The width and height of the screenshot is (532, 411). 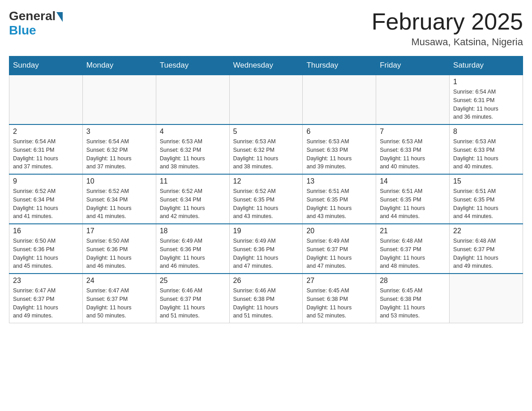 I want to click on day-number: 20, so click(x=339, y=231).